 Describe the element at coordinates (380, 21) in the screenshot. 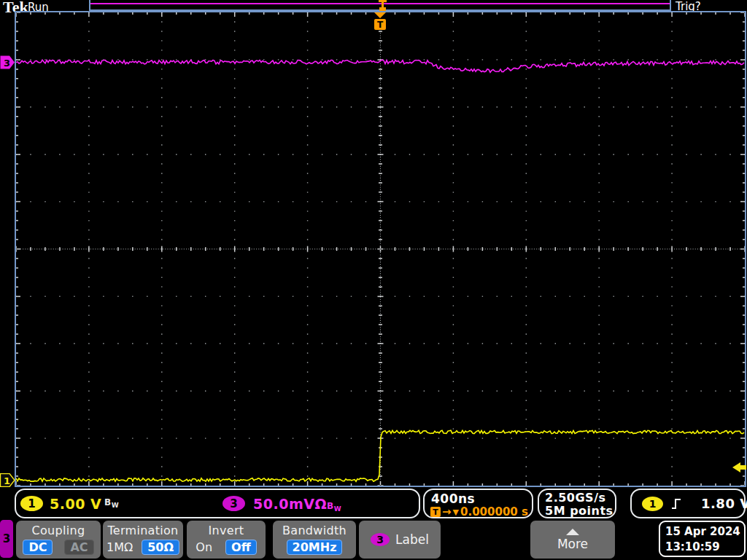

I see `trigger-position-marker: T` at that location.